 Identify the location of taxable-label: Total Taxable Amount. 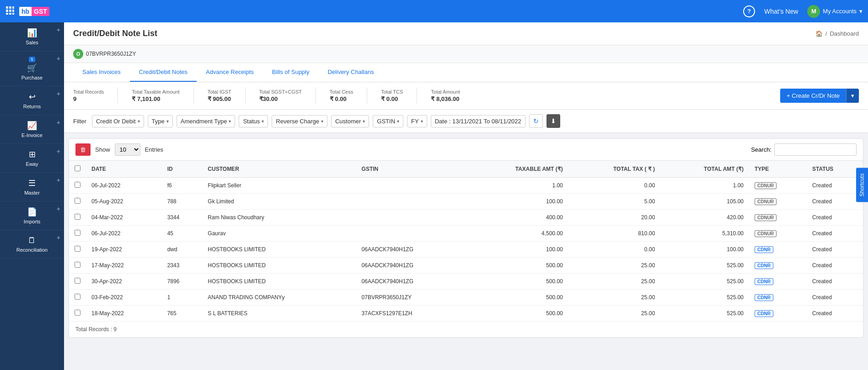
(155, 92).